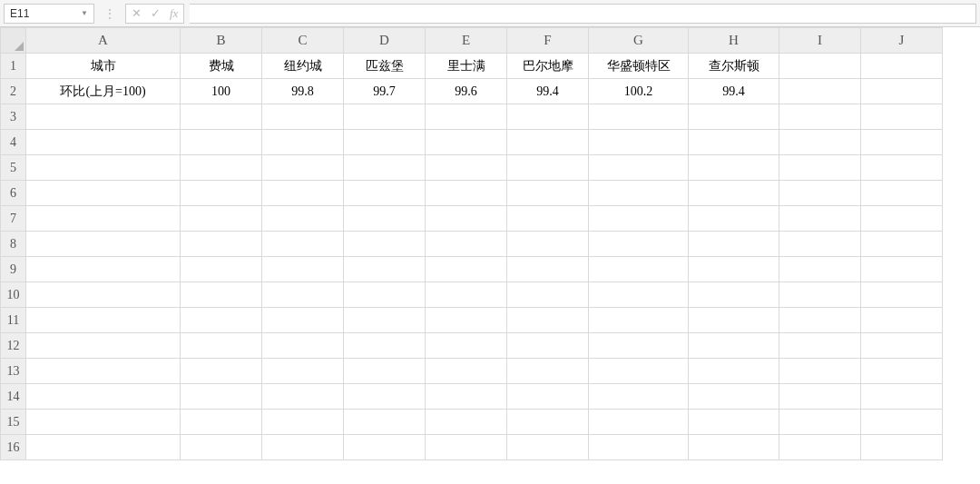 This screenshot has height=484, width=980. I want to click on name-box: E11 ▼, so click(49, 14).